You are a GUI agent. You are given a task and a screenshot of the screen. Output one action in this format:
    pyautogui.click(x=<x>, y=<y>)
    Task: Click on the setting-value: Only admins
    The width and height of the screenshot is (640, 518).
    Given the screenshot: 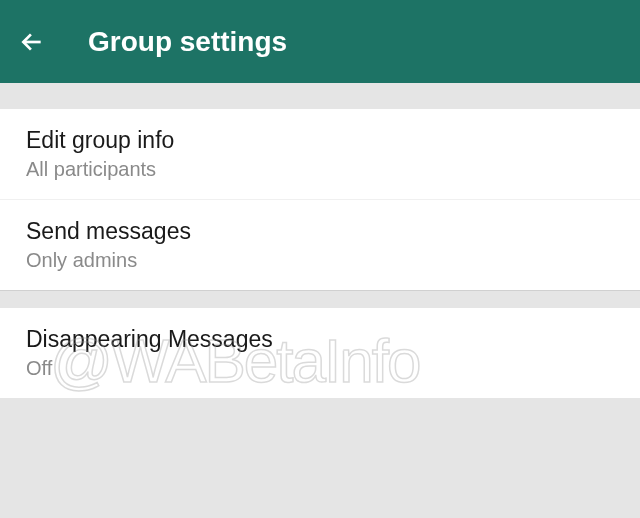 What is the action you would take?
    pyautogui.click(x=320, y=260)
    